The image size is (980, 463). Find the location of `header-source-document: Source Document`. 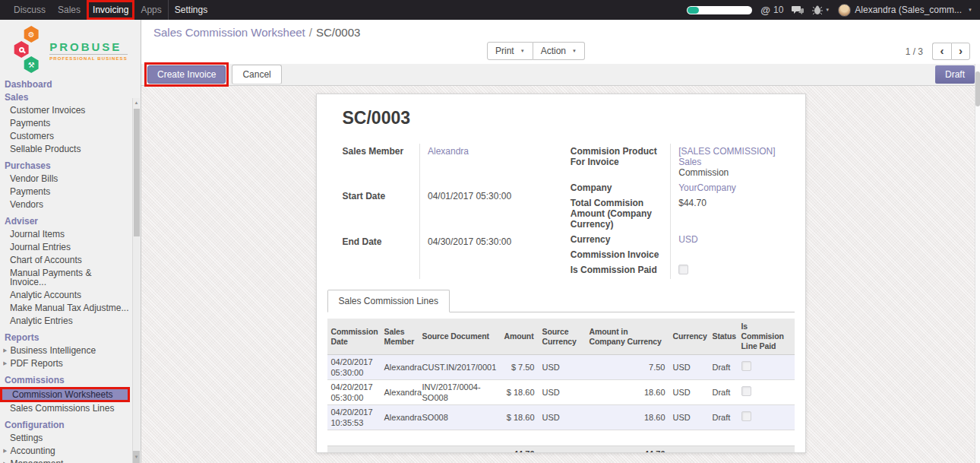

header-source-document: Source Document is located at coordinates (460, 337).